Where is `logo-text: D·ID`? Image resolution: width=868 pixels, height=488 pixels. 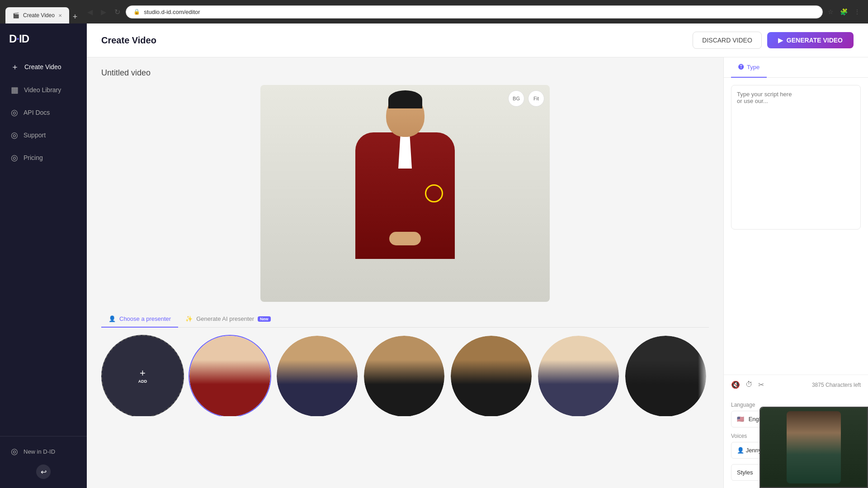
logo-text: D·ID is located at coordinates (19, 39).